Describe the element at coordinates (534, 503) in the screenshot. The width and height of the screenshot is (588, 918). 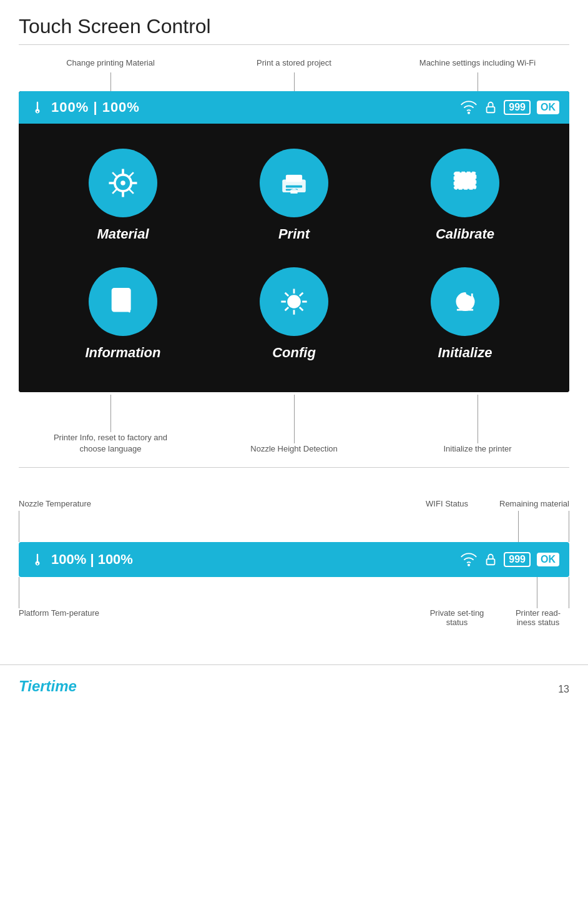
I see `remaining-material-label: Remaining material` at that location.